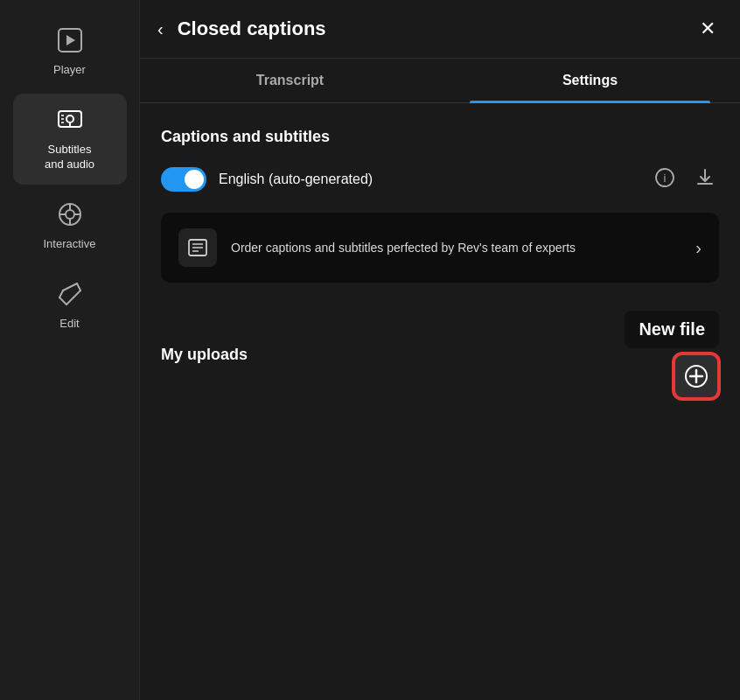  What do you see at coordinates (705, 179) in the screenshot?
I see `caption-download-button` at bounding box center [705, 179].